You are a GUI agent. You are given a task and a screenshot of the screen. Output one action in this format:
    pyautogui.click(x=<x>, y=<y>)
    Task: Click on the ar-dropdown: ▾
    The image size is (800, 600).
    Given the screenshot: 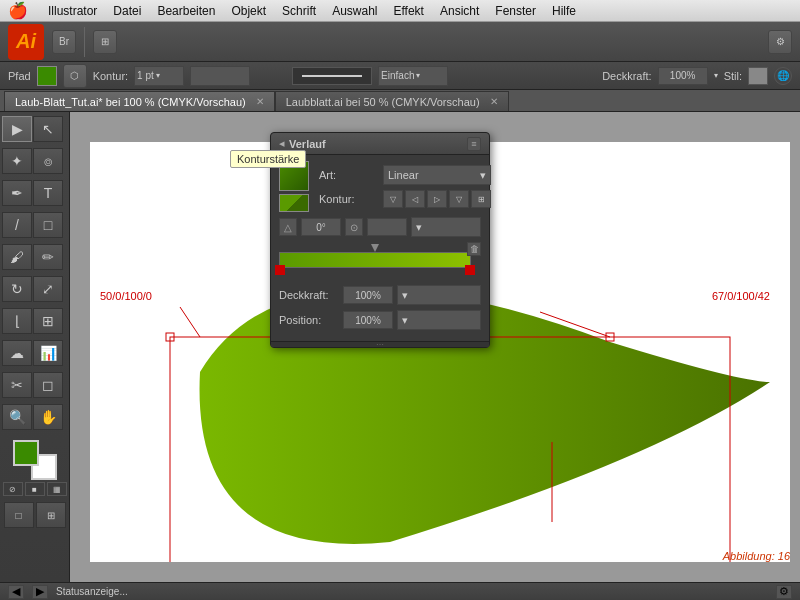 What is the action you would take?
    pyautogui.click(x=446, y=227)
    